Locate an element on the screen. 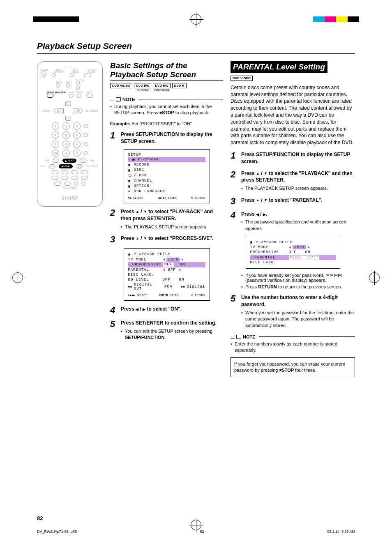 Image resolution: width=392 pixels, height=555 pixels. step-1: 1 Press SETUP/FUNCTION to display the SE… is located at coordinates (167, 138).